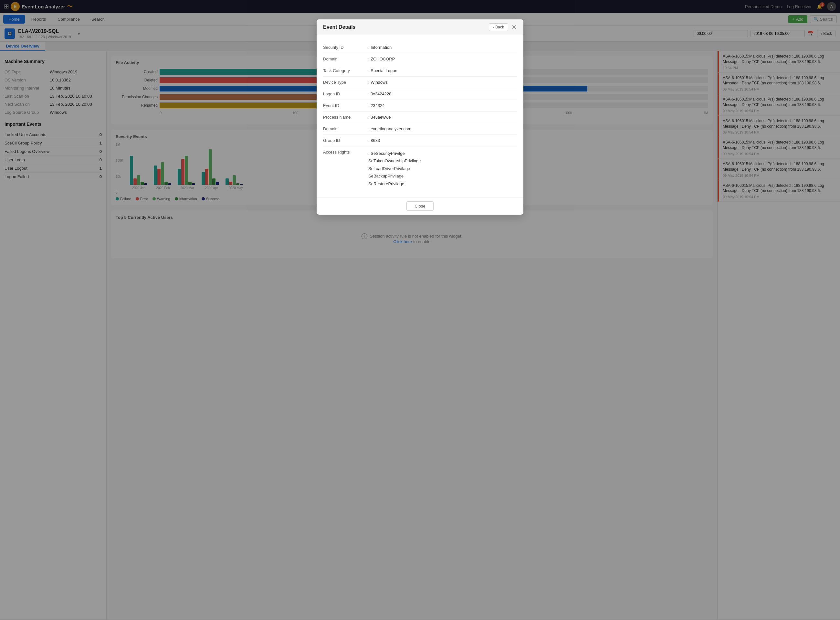 The width and height of the screenshot is (840, 620). Describe the element at coordinates (442, 83) in the screenshot. I see `modal-field-value: : Windows` at that location.